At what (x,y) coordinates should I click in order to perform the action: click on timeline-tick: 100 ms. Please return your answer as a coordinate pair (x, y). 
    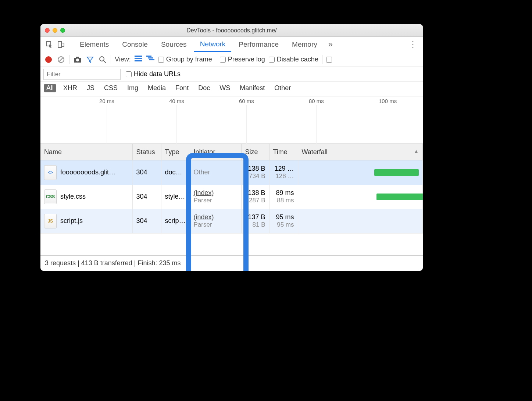
    Looking at the image, I should click on (388, 101).